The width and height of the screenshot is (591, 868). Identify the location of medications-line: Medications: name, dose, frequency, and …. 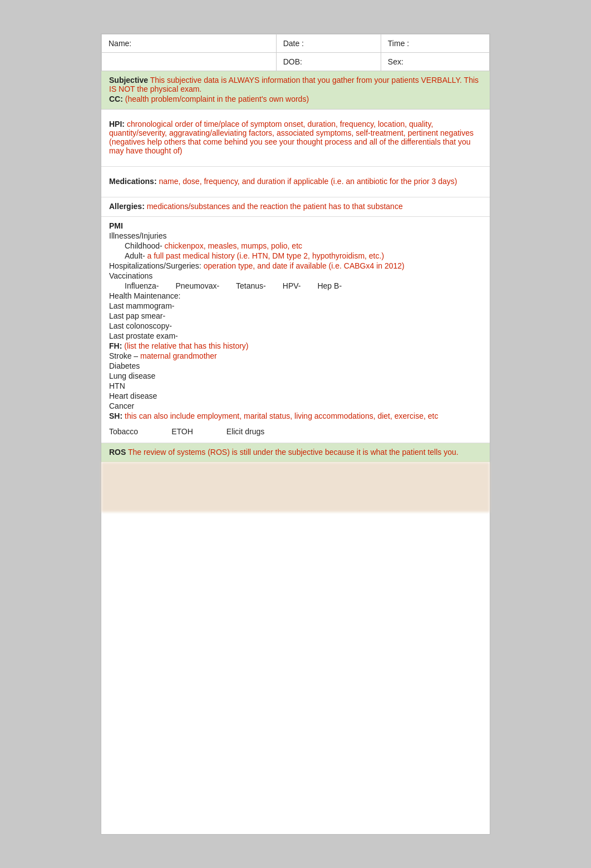
(296, 181).